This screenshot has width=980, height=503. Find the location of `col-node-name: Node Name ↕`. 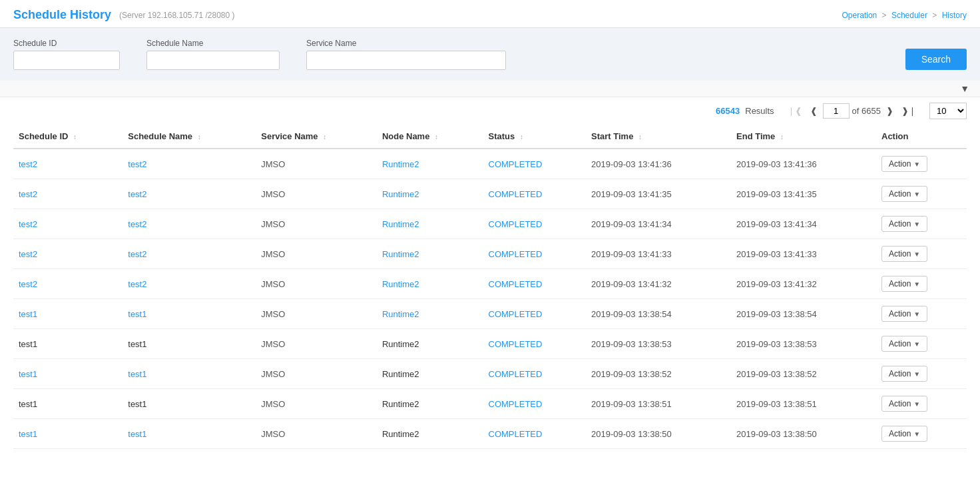

col-node-name: Node Name ↕ is located at coordinates (430, 137).